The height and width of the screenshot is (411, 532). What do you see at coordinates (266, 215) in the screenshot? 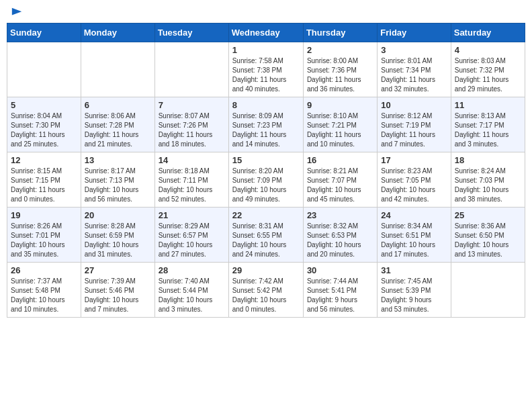
I see `day-number: 22` at bounding box center [266, 215].